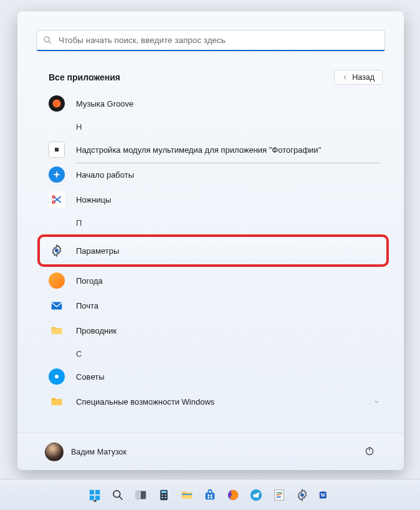  I want to click on app-label: Погода, so click(90, 281).